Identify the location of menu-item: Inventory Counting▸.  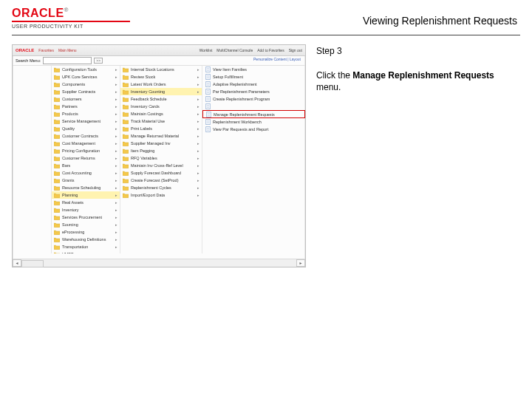
(161, 92).